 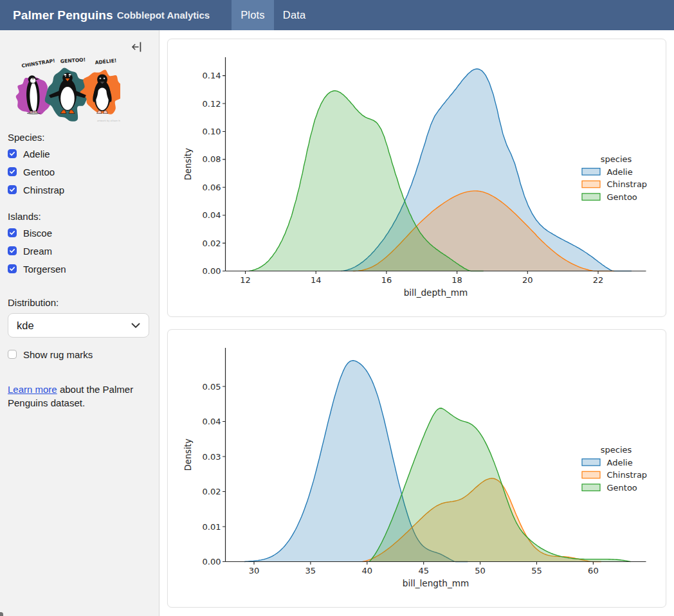 I want to click on y-tick-label: 0.06, so click(x=212, y=188).